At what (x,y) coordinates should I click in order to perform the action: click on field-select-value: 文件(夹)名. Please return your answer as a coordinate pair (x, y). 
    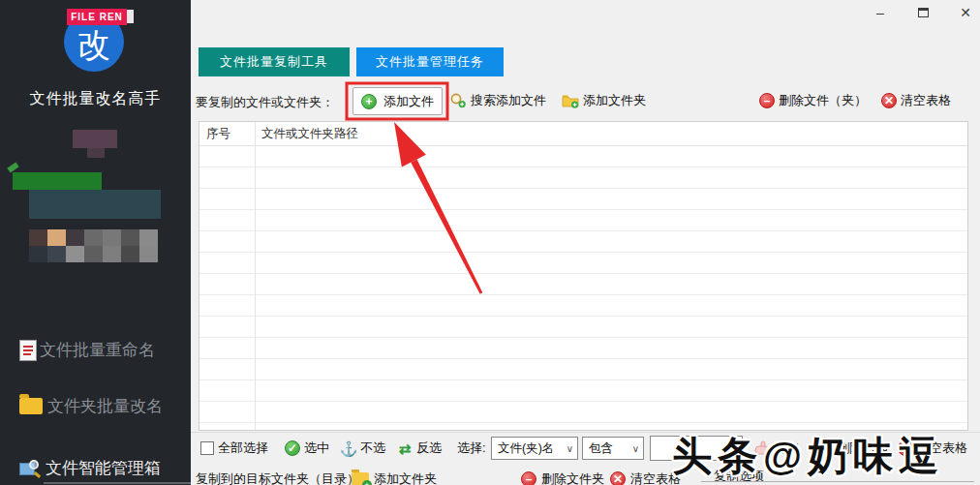
    Looking at the image, I should click on (526, 449).